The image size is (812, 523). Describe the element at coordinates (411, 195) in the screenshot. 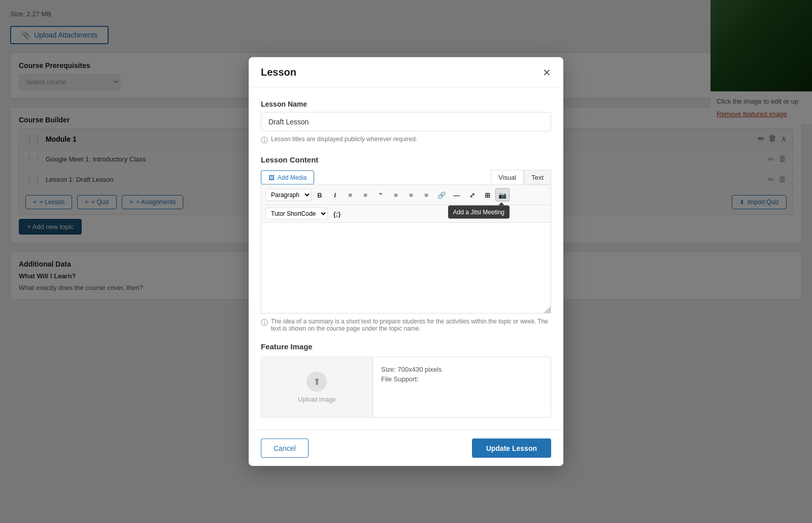

I see `align-center-button: ≡` at that location.